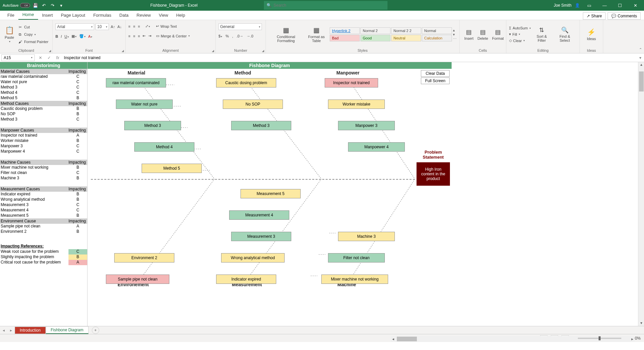  I want to click on format-as-table-button: ▦Format as Table, so click(316, 34).